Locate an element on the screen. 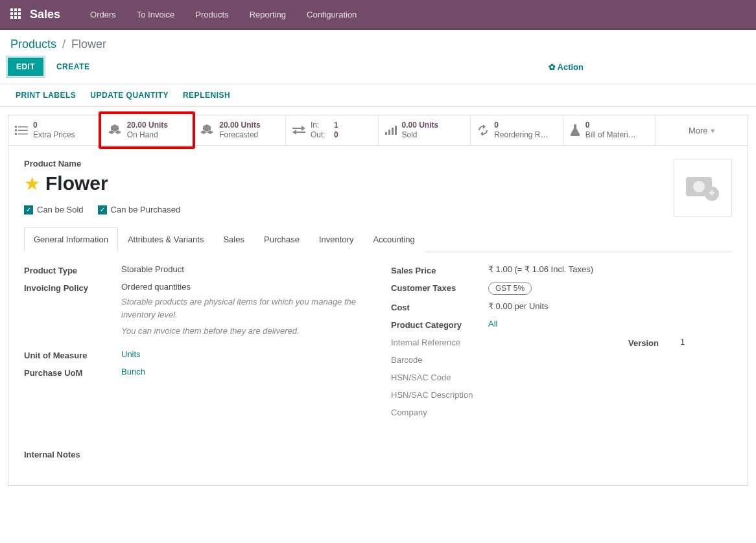  stat-reordering-label: Reordering R… is located at coordinates (521, 135).